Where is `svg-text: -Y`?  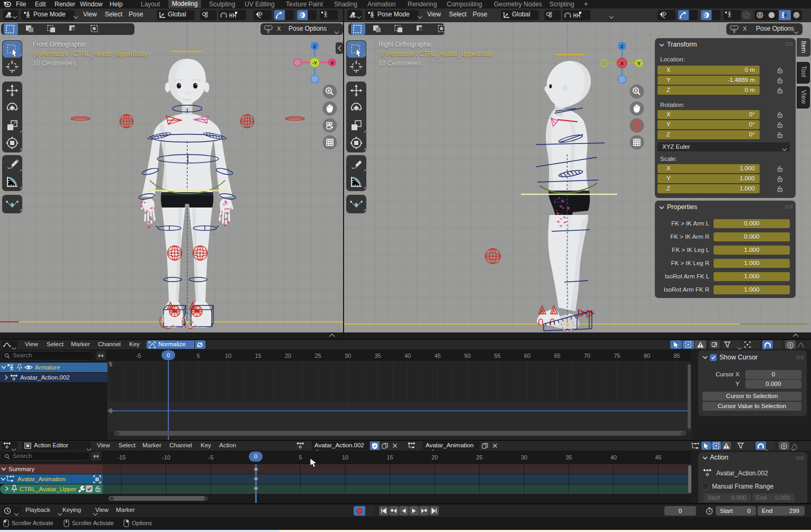 svg-text: -Y is located at coordinates (314, 63).